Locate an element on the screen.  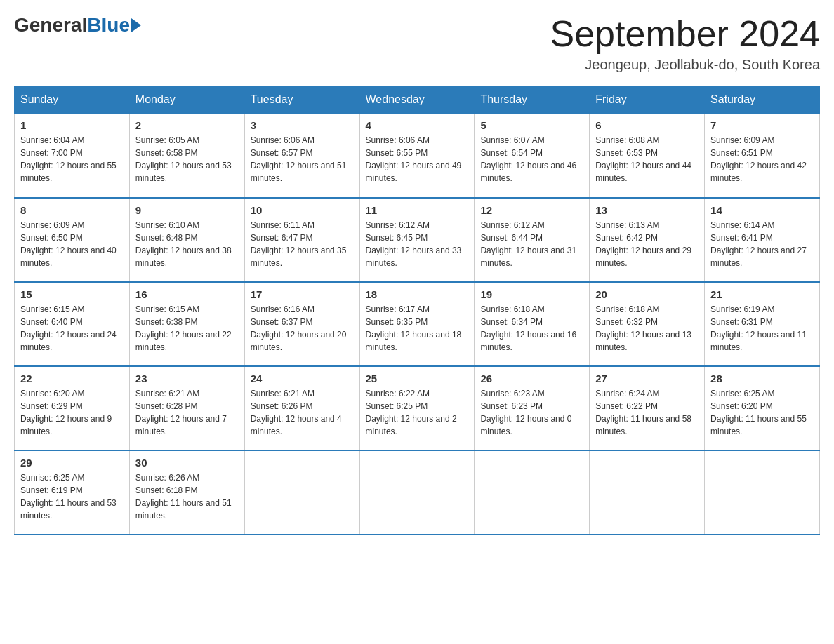
day-info: Sunrise: 6:04 AMSunset: 7:00 PMDaylight:… is located at coordinates (72, 159).